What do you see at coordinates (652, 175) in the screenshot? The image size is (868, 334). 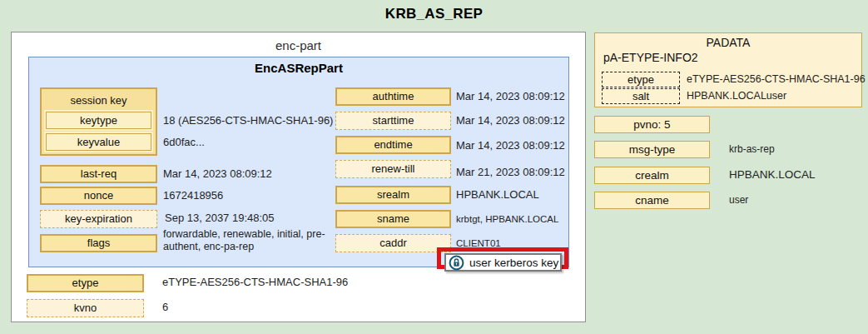 I see `field-crealm: crealm` at bounding box center [652, 175].